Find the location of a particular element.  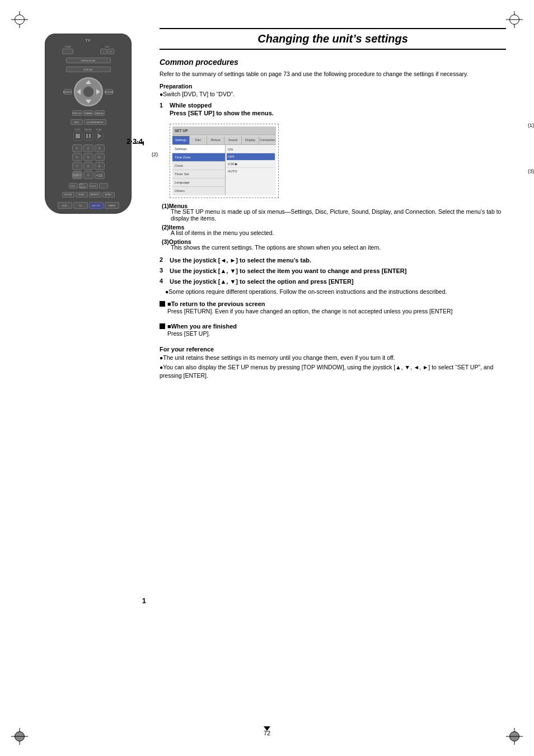

corner-mark-tr is located at coordinates (514, 20).